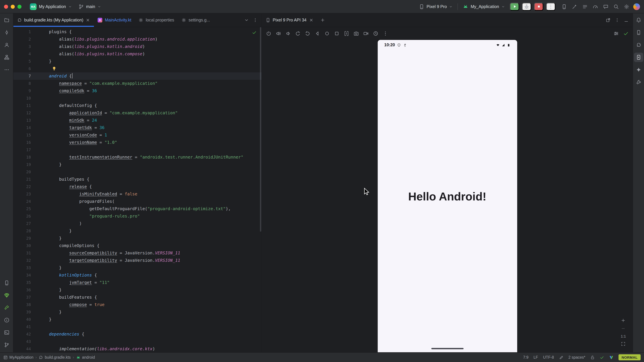 This screenshot has width=644, height=362. I want to click on layout-inspector-button, so click(564, 6).